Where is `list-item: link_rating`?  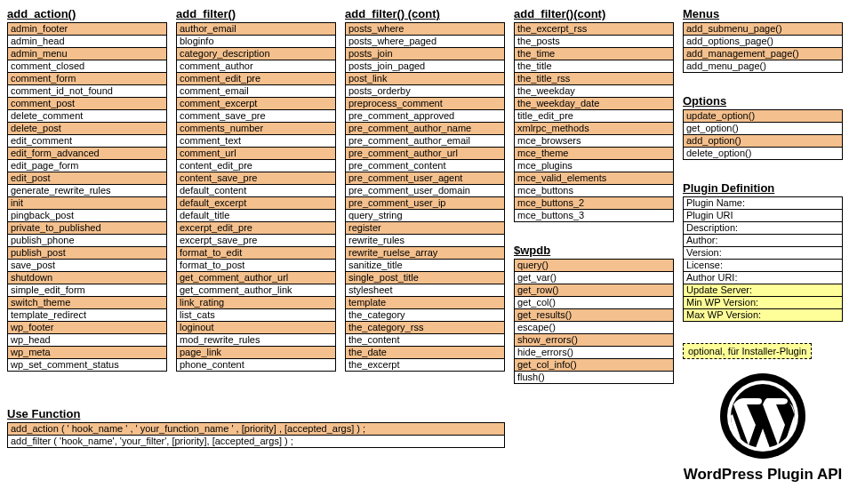
list-item: link_rating is located at coordinates (256, 302).